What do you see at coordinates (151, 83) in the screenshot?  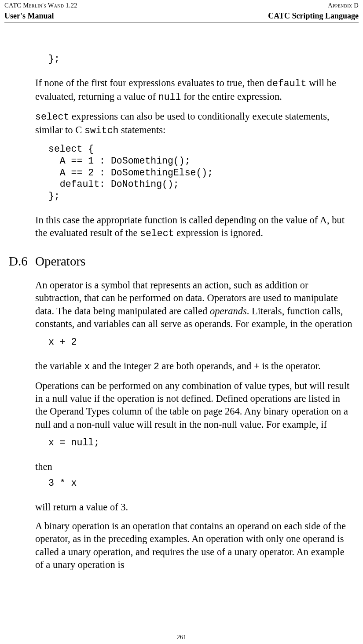 I see `text-run: If none of the first four expressions ev…` at bounding box center [151, 83].